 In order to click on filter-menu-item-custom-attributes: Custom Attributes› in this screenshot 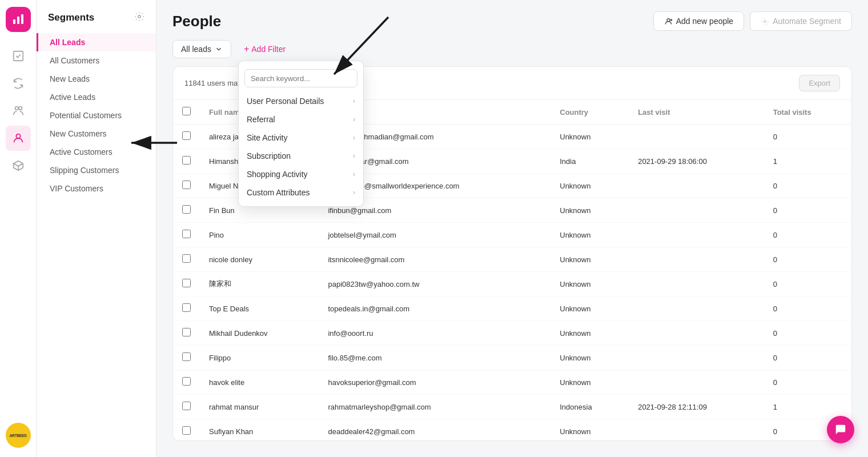, I will do `click(301, 193)`.